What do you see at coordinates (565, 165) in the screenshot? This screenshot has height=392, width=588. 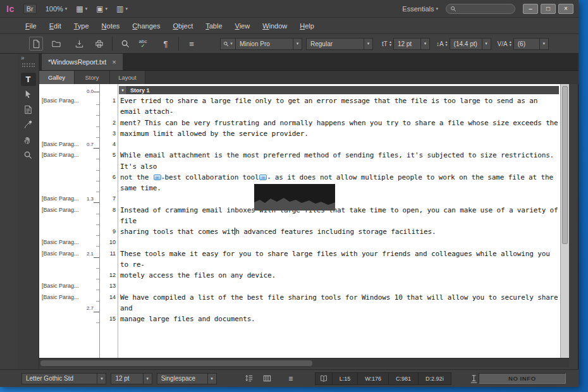 I see `vertical-scrollbar-thumb` at bounding box center [565, 165].